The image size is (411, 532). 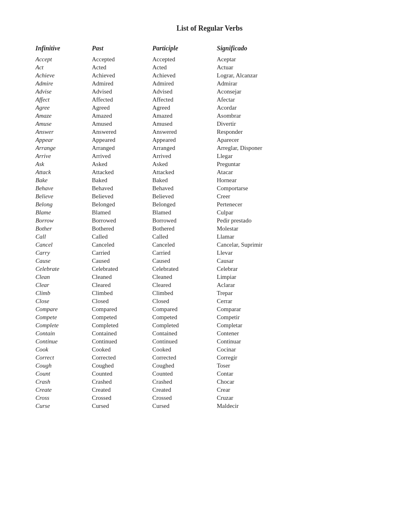 What do you see at coordinates (210, 301) in the screenshot?
I see `table-row: CloseClosedClosedCerrar` at bounding box center [210, 301].